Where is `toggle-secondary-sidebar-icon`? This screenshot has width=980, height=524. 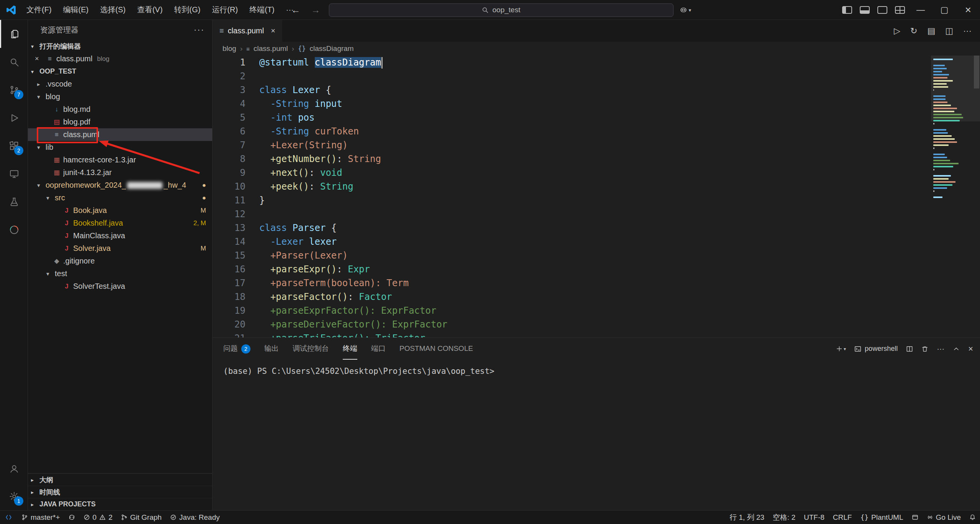 toggle-secondary-sidebar-icon is located at coordinates (882, 10).